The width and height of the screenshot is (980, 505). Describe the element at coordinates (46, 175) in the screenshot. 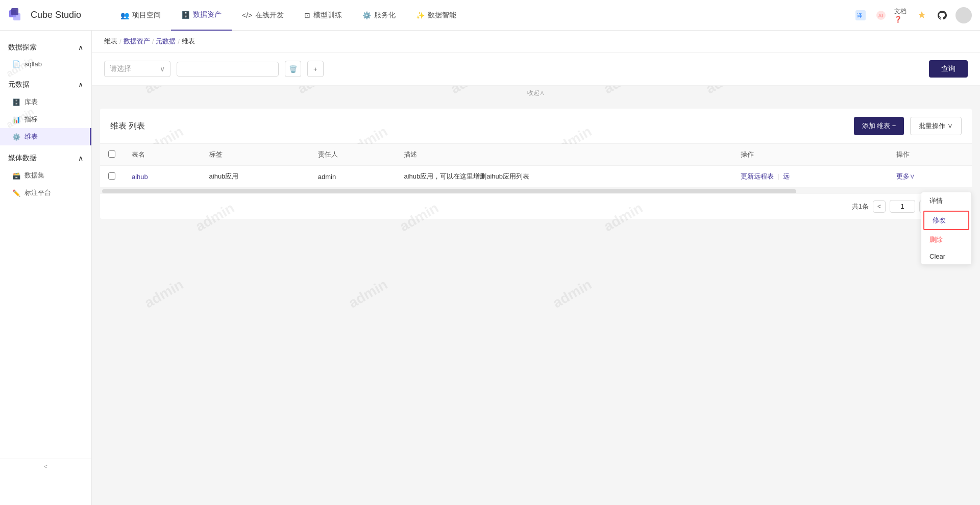

I see `sidebar-item-dataset: 🗃️ 数据集` at that location.